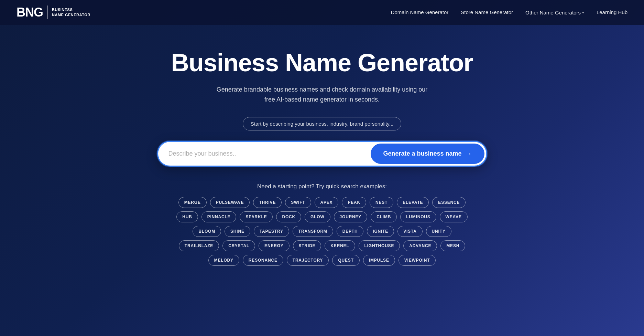 This screenshot has height=336, width=644. Describe the element at coordinates (207, 231) in the screenshot. I see `tag-bloom: BLOOM` at that location.